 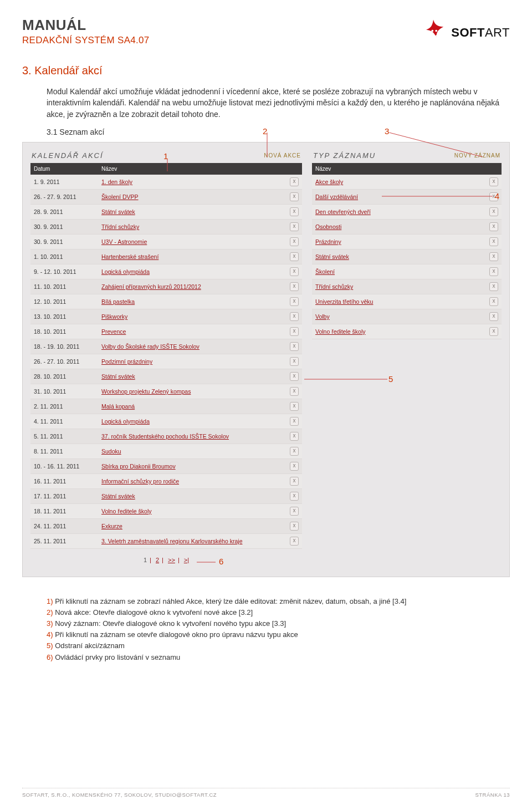 I want to click on event-link: 1. den školy, so click(x=117, y=182).